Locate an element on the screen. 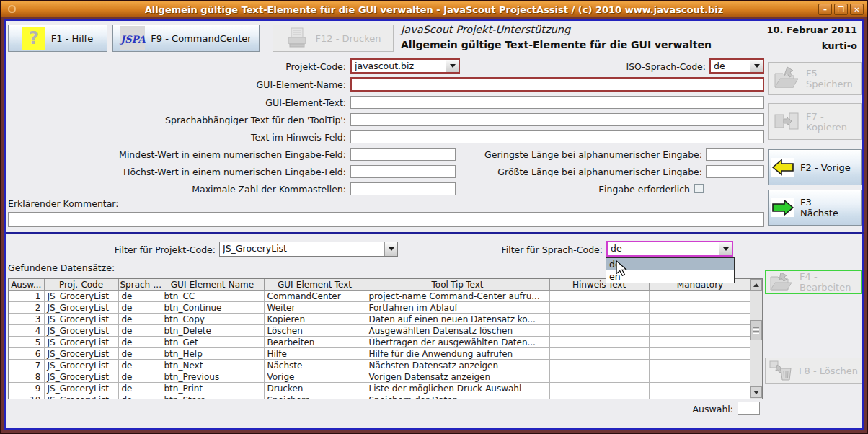 The height and width of the screenshot is (434, 868). previous-button-label: F2 - Vorige is located at coordinates (825, 167).